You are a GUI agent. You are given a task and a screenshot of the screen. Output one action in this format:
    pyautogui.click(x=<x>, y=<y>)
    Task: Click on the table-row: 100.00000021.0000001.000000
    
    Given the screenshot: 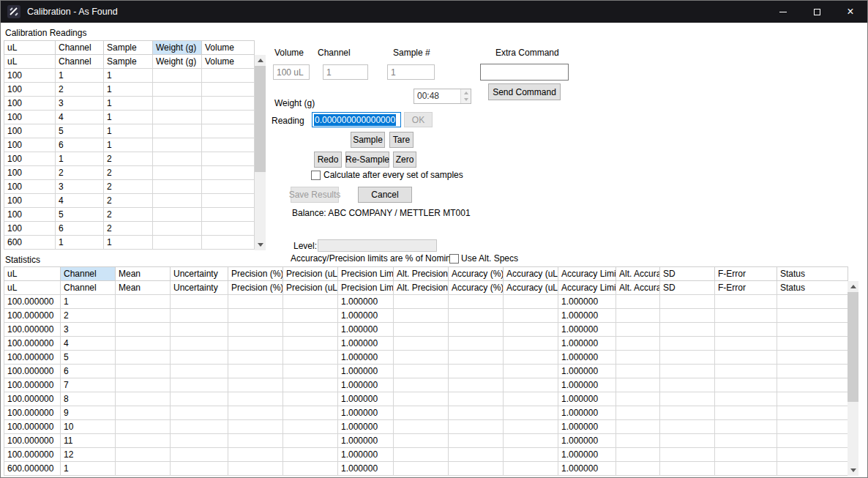 What is the action you would take?
    pyautogui.click(x=426, y=316)
    